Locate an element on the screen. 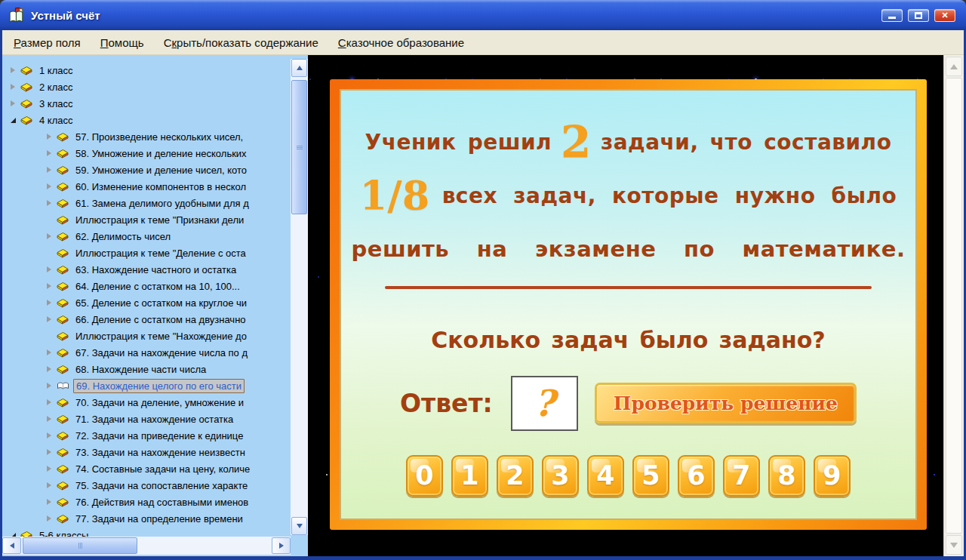 The width and height of the screenshot is (966, 560). tree-item: 4 класс is located at coordinates (146, 120).